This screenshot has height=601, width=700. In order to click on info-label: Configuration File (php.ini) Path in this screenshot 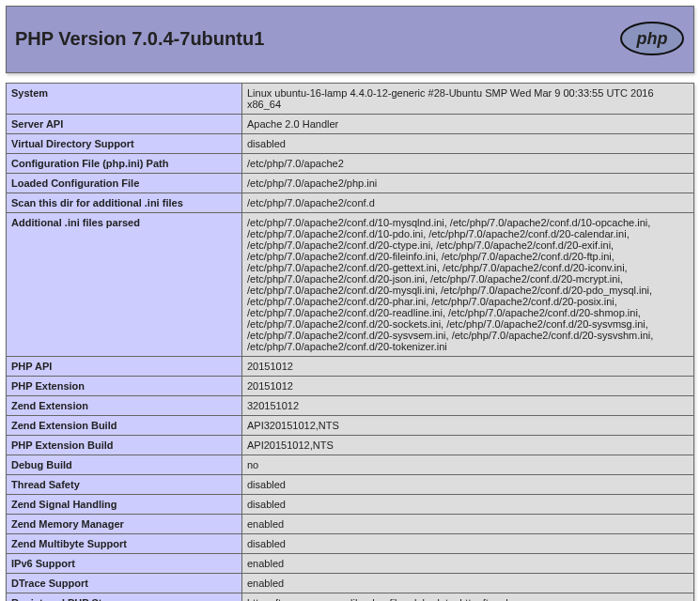, I will do `click(124, 163)`.